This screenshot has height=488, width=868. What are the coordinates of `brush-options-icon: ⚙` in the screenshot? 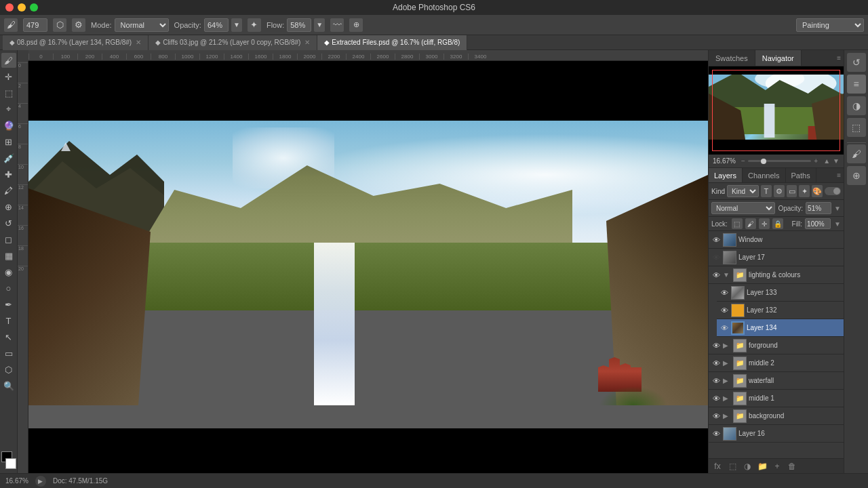 It's located at (79, 25).